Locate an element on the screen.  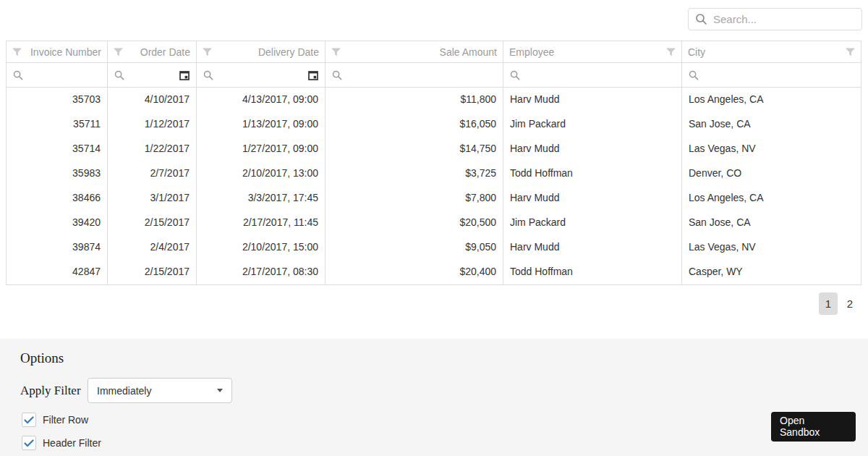
chevron-down-icon is located at coordinates (220, 391).